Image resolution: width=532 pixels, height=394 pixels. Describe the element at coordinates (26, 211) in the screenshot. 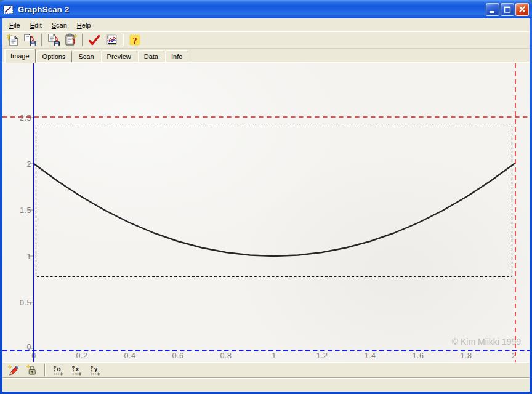

I see `y-axis-label: 1.5` at that location.